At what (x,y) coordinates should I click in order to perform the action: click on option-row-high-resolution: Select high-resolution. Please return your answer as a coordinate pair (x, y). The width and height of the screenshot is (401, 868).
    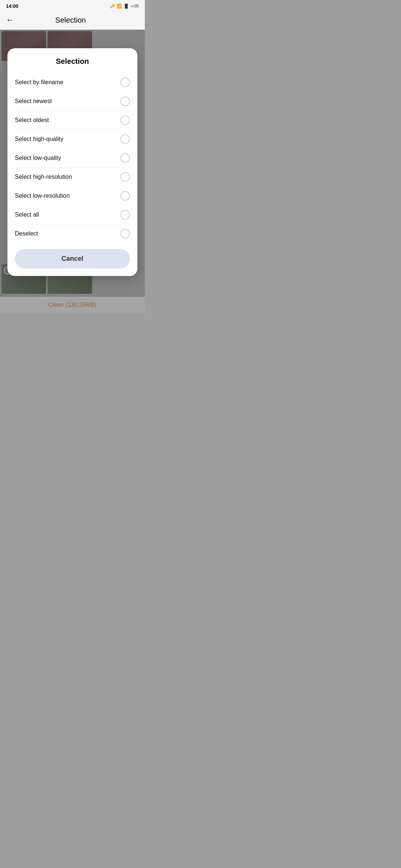
    Looking at the image, I should click on (72, 177).